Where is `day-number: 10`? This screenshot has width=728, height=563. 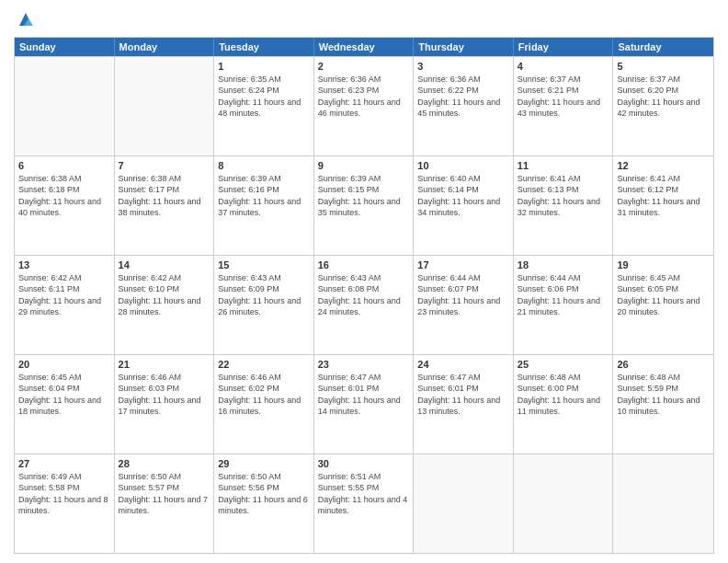
day-number: 10 is located at coordinates (463, 166).